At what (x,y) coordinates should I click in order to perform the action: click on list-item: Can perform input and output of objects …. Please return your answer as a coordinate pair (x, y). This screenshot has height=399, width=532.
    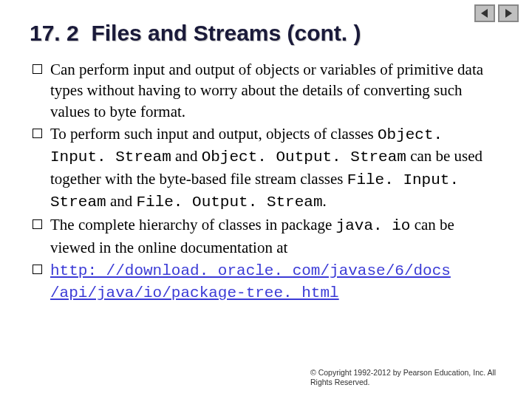
    Looking at the image, I should click on (276, 90).